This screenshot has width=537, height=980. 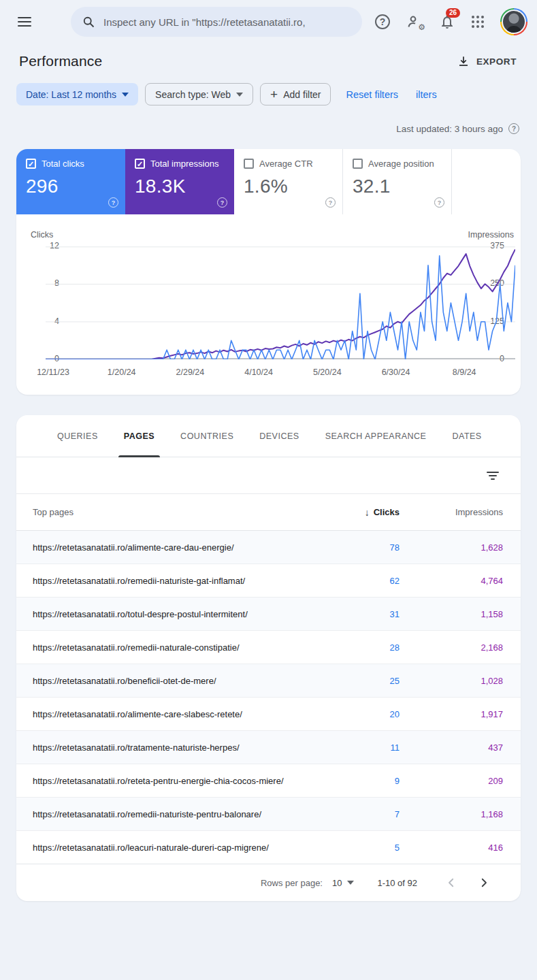 What do you see at coordinates (359, 512) in the screenshot?
I see `col-clicks: ↓ Clicks` at bounding box center [359, 512].